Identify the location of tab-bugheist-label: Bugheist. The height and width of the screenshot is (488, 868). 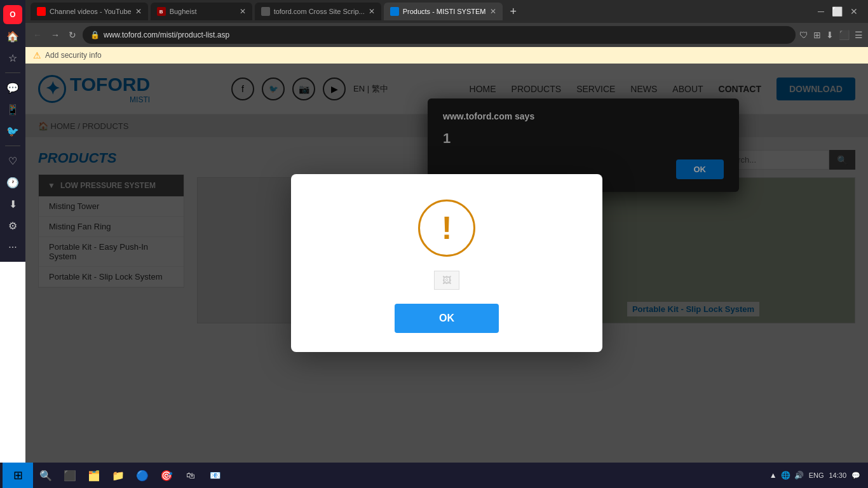
(203, 11).